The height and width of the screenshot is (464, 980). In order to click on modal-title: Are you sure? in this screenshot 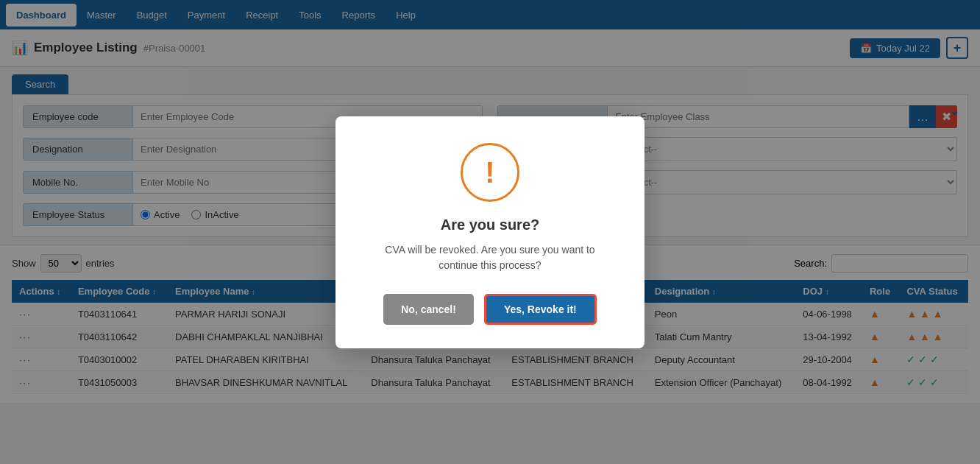, I will do `click(490, 225)`.